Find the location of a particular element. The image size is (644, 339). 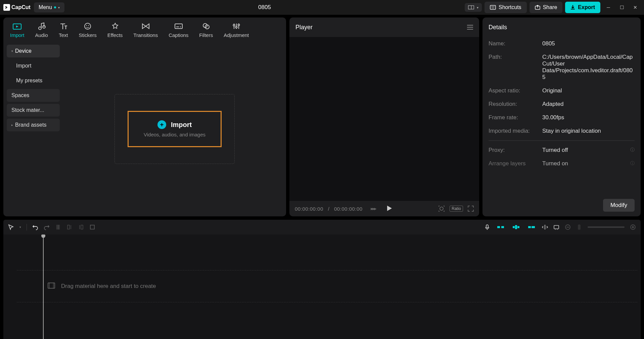

tab-filters: Filters is located at coordinates (206, 30).